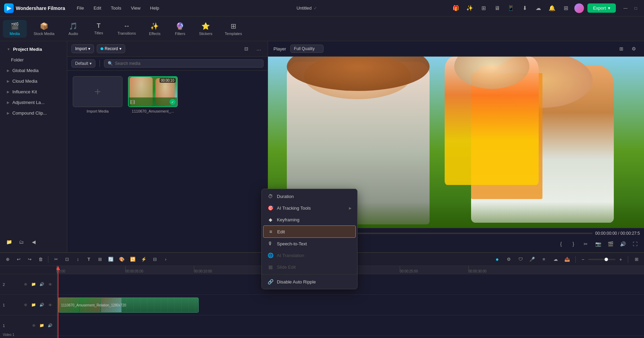  I want to click on import-media-thumb: +, so click(97, 92).